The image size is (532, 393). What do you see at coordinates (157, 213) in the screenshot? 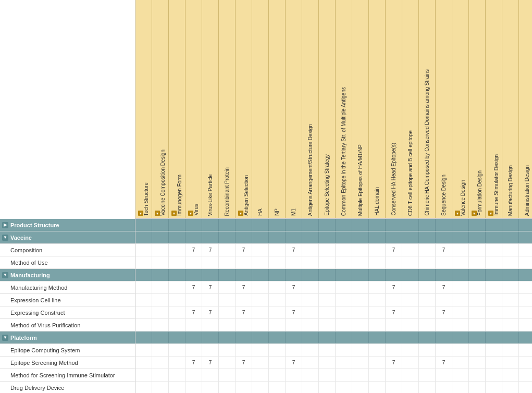
I see `filter-icon-vaccine_composition_design: ▼` at bounding box center [157, 213].